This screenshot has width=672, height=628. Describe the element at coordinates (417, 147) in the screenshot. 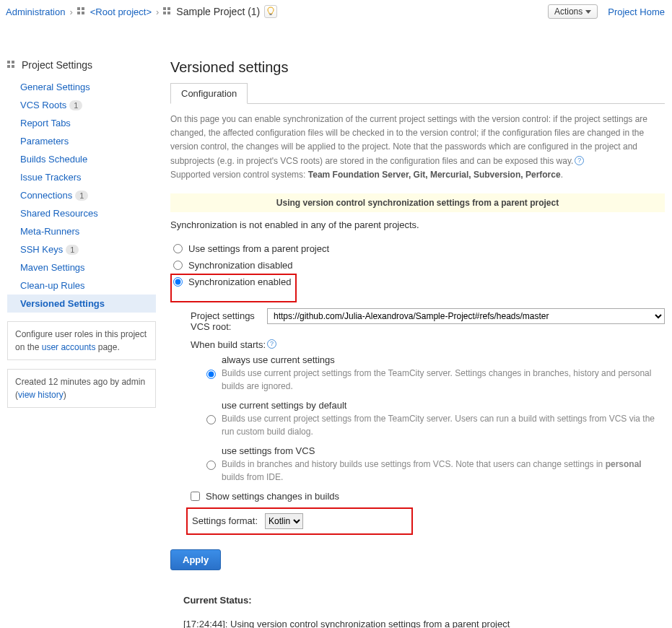

I see `page-description: On this page you can enable synchronizat…` at that location.